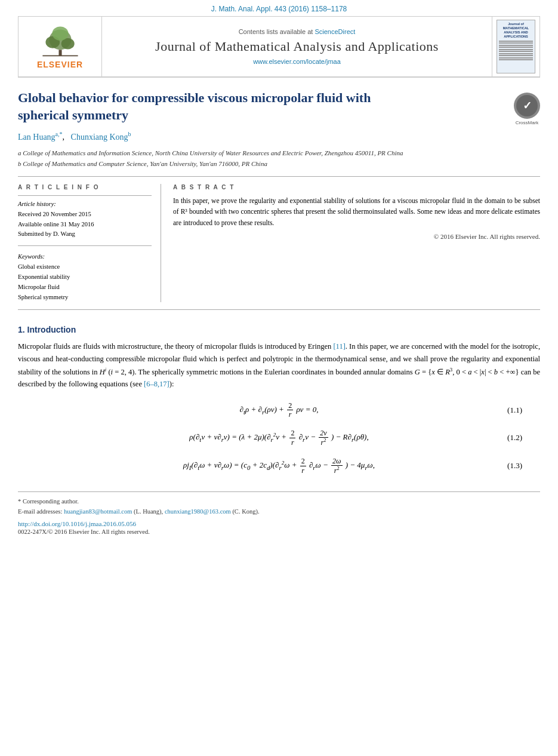 This screenshot has height=756, width=558. Describe the element at coordinates (85, 225) in the screenshot. I see `available-date: Available online 31 May 2016` at that location.